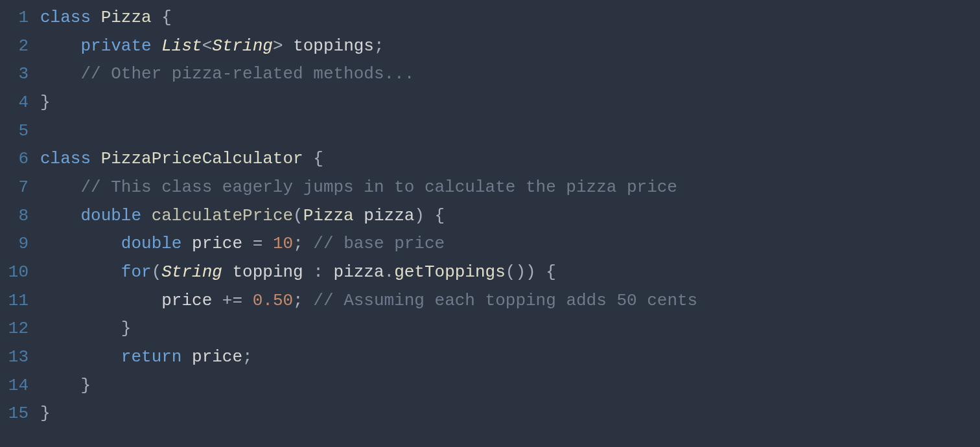 Image resolution: width=980 pixels, height=447 pixels. Describe the element at coordinates (248, 74) in the screenshot. I see `token-comment: // Other pizza-related methods...` at that location.